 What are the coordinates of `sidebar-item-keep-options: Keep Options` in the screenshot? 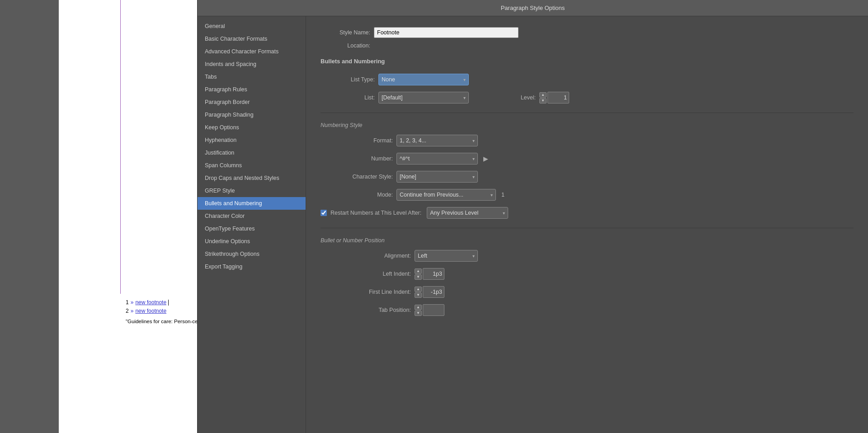 It's located at (251, 127).